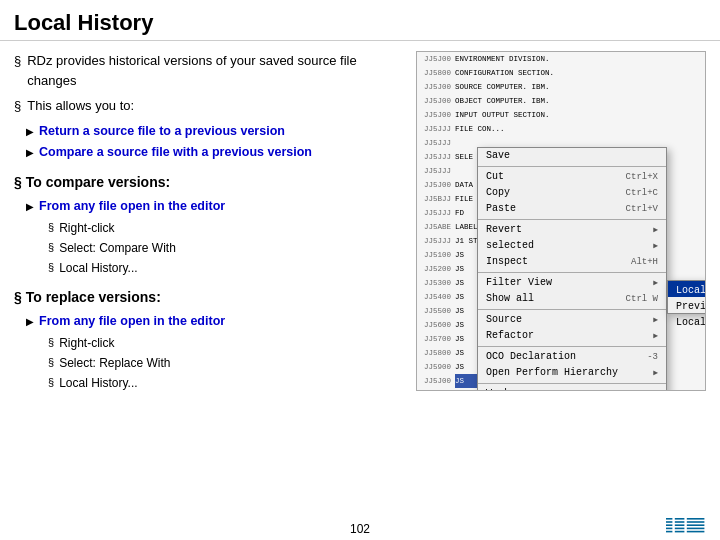 The width and height of the screenshot is (720, 540). Describe the element at coordinates (360, 23) in the screenshot. I see `page-title: Local History` at that location.